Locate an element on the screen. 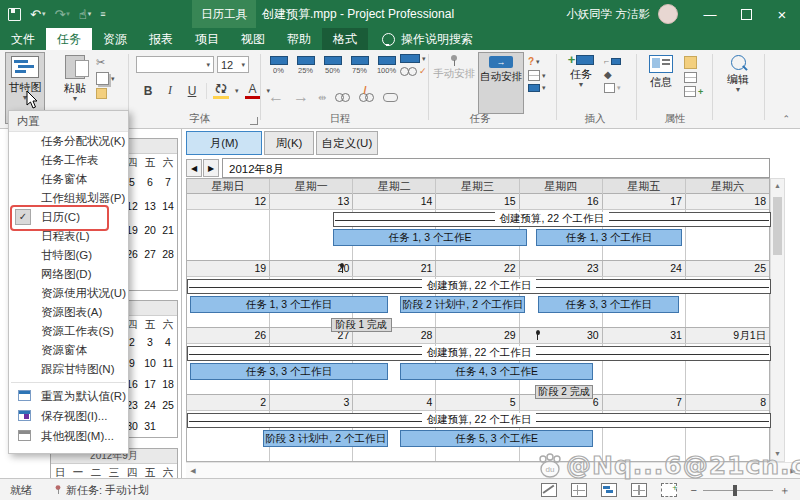 The width and height of the screenshot is (800, 500). mini-calendar-day: 7 is located at coordinates (168, 182).